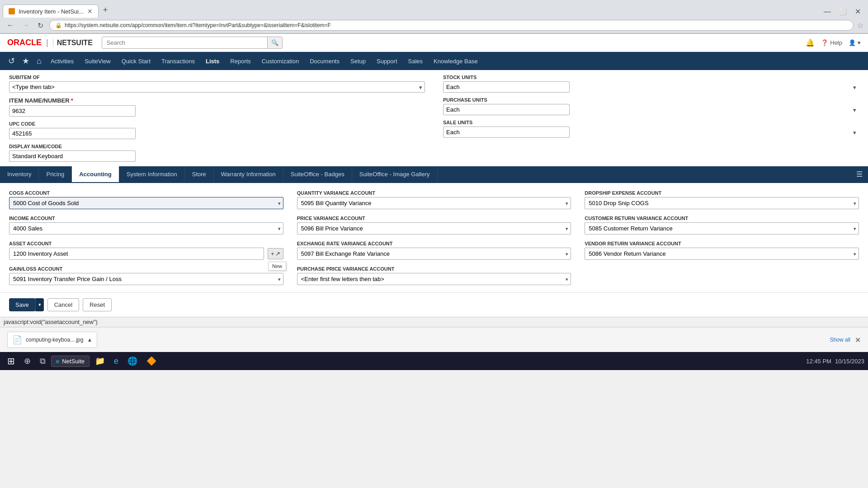 The height and width of the screenshot is (488, 868). Describe the element at coordinates (358, 61) in the screenshot. I see `nav-setup: Setup` at that location.